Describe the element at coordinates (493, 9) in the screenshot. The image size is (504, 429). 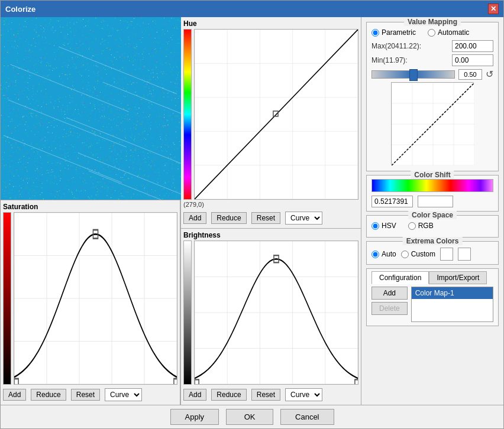
I see `close-button: ✕` at that location.